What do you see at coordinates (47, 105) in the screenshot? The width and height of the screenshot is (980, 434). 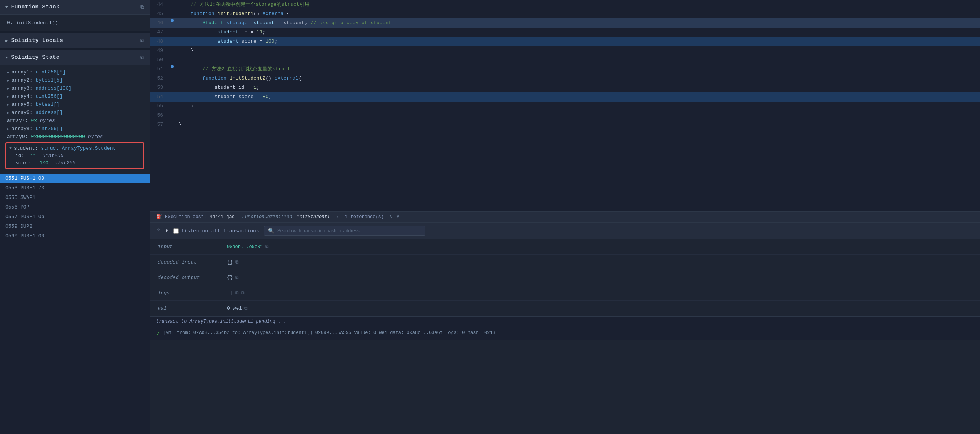 I see `array5-type: bytes1[]` at bounding box center [47, 105].